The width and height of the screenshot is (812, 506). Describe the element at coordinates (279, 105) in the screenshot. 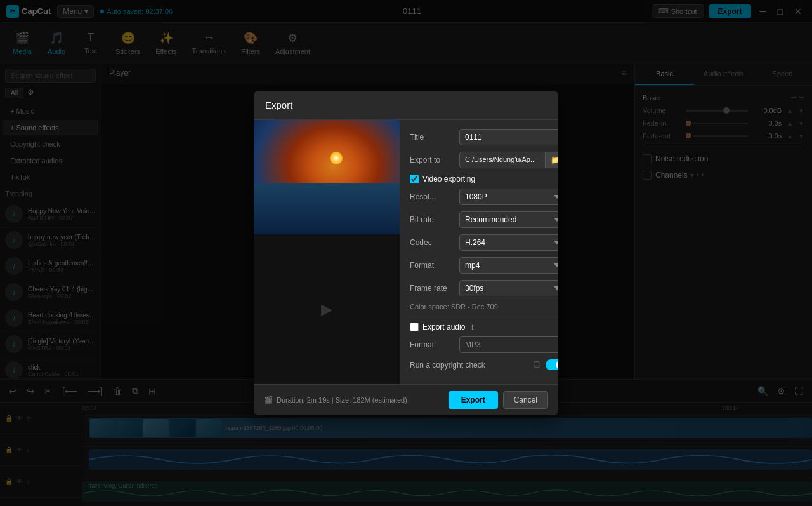

I see `modal-title: Export` at that location.